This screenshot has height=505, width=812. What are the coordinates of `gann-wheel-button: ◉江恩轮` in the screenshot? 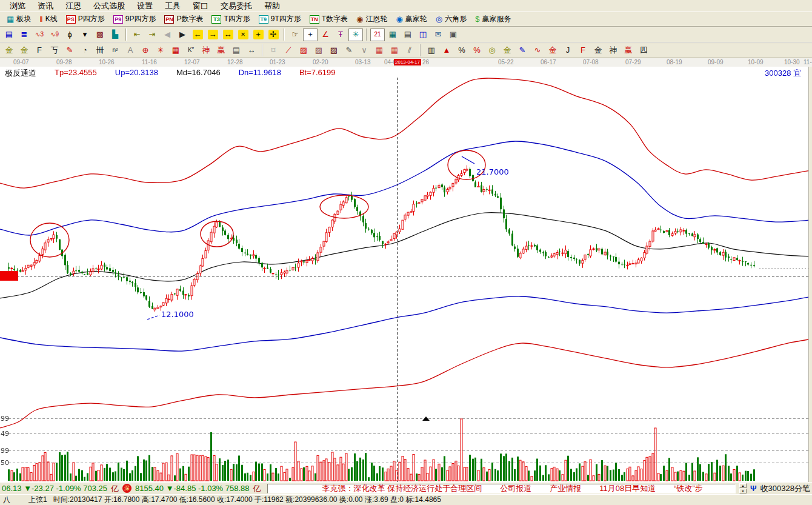 It's located at (372, 19).